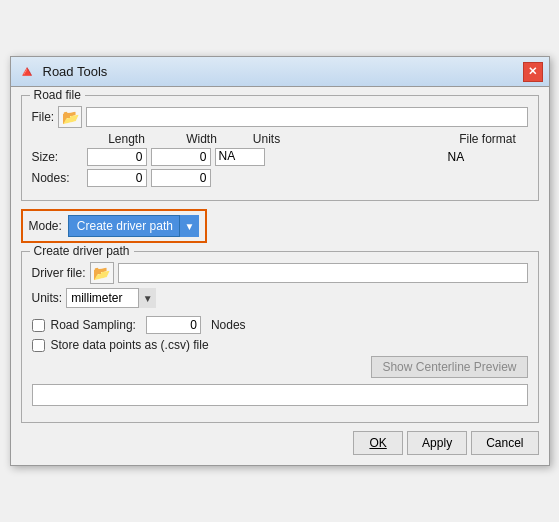 The width and height of the screenshot is (559, 522). Describe the element at coordinates (267, 139) in the screenshot. I see `col-header-units: Units` at that location.